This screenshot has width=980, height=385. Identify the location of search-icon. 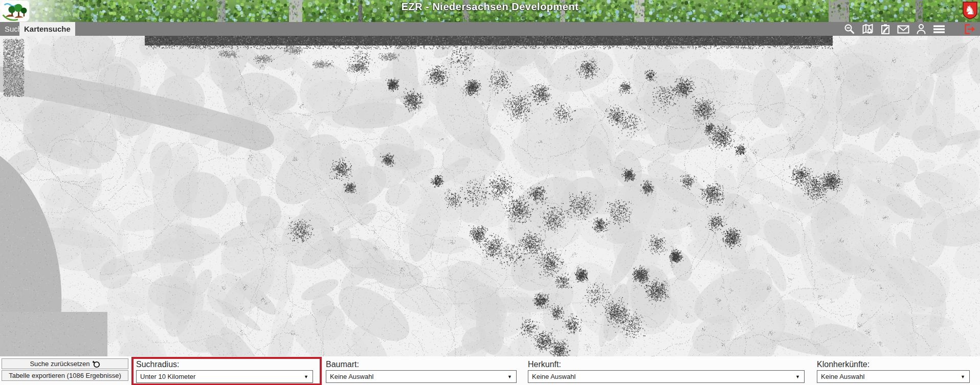
(96, 364).